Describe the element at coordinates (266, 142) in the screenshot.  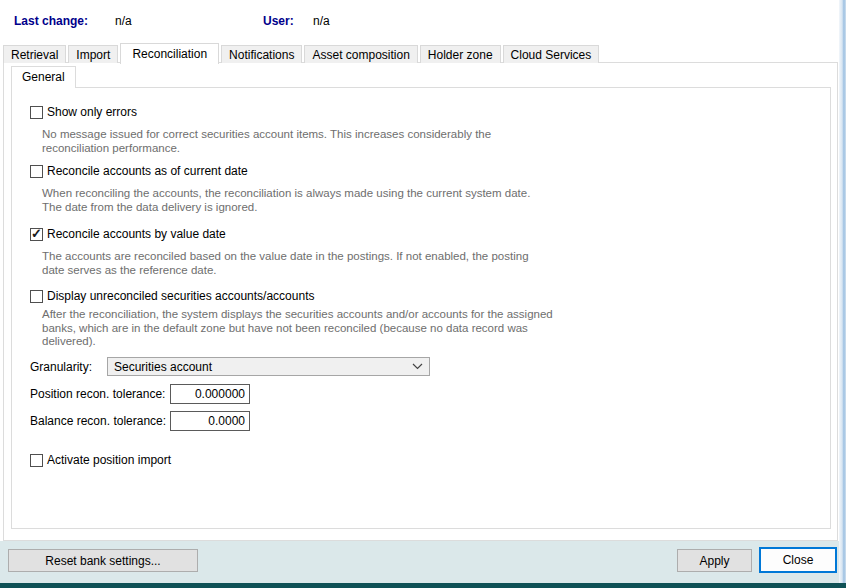
I see `option-description: No message issued for correct securities…` at that location.